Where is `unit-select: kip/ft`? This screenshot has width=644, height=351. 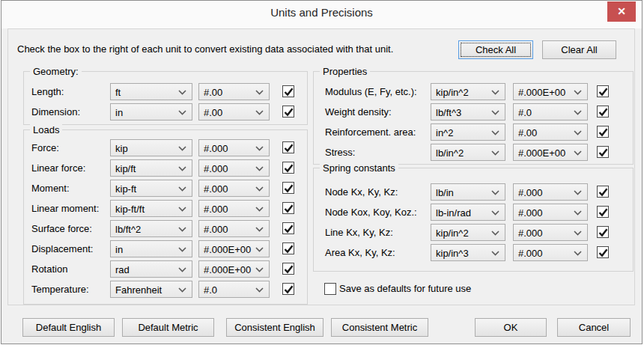 unit-select: kip/ft is located at coordinates (151, 168).